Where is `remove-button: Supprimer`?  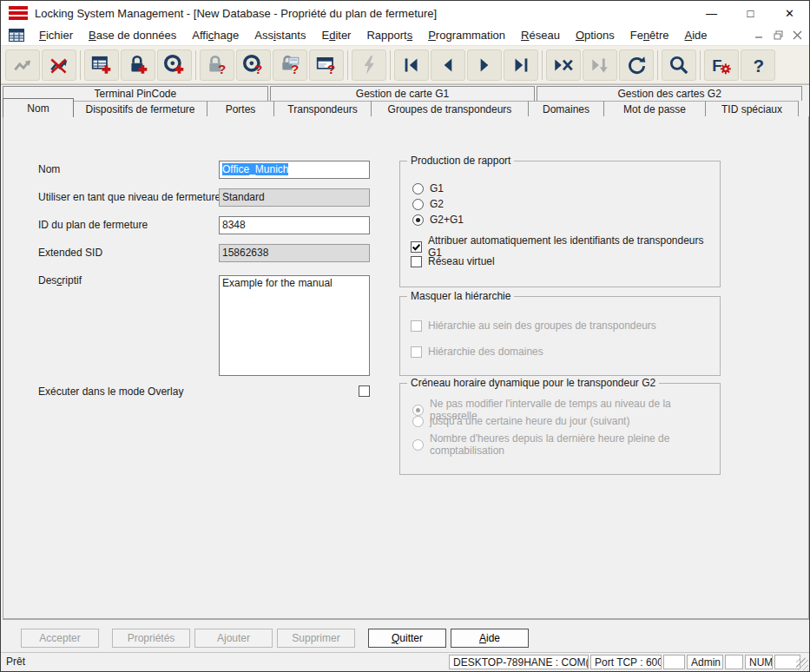 remove-button: Supprimer is located at coordinates (316, 638).